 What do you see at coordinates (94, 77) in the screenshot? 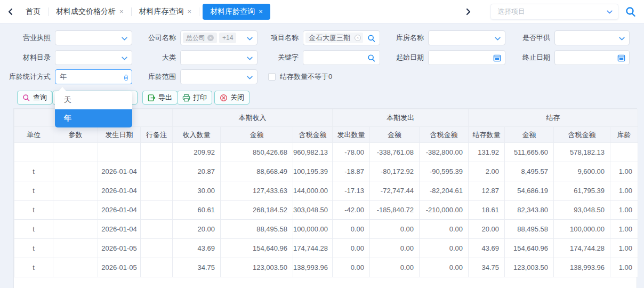
I see `age-stat-method-select: 年 ×` at bounding box center [94, 77].